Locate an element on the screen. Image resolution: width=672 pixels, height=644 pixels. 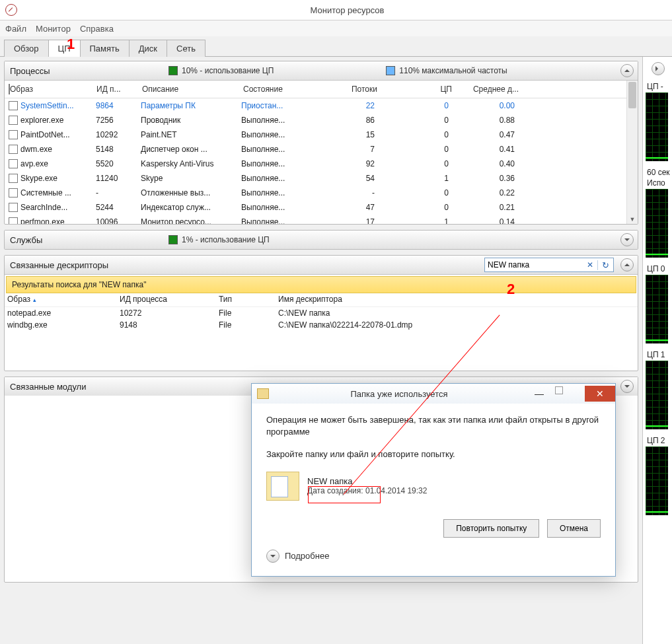
menu-monitor: Монитор is located at coordinates (53, 29).